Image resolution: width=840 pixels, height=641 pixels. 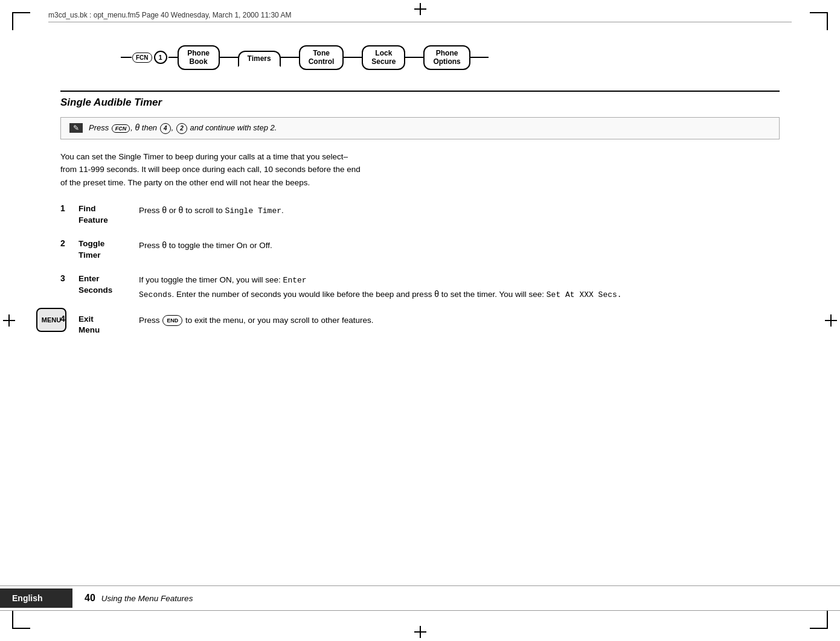 What do you see at coordinates (90, 598) in the screenshot?
I see `page-number: 40` at bounding box center [90, 598].